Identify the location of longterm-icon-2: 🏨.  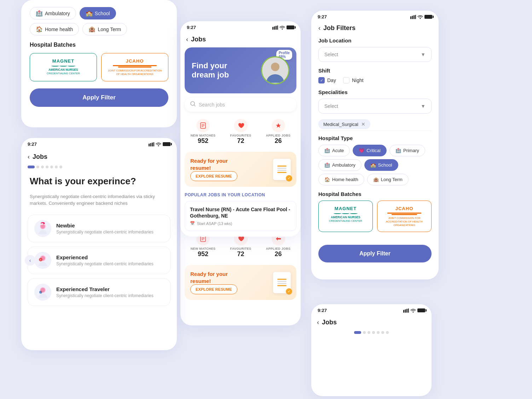
(376, 180).